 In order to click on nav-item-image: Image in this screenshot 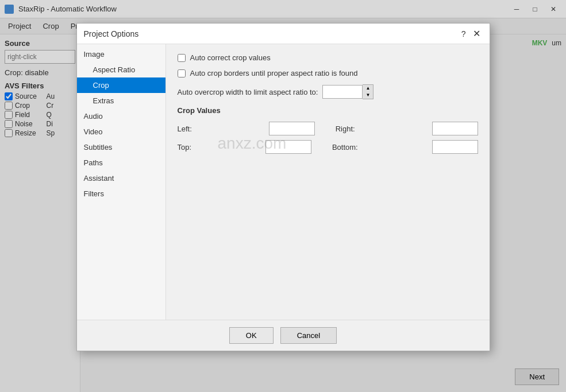, I will do `click(121, 54)`.